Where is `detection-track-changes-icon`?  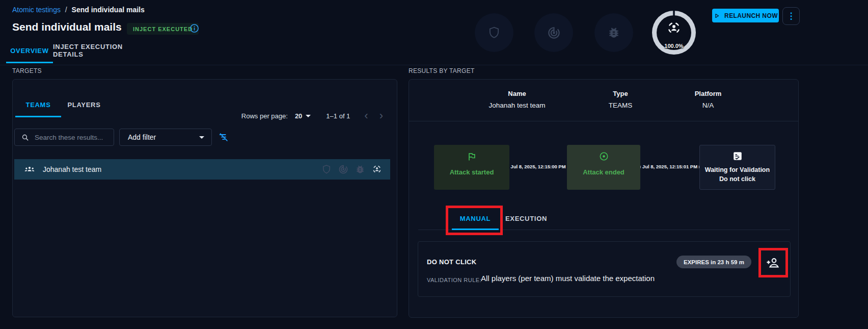
detection-track-changes-icon is located at coordinates (554, 33).